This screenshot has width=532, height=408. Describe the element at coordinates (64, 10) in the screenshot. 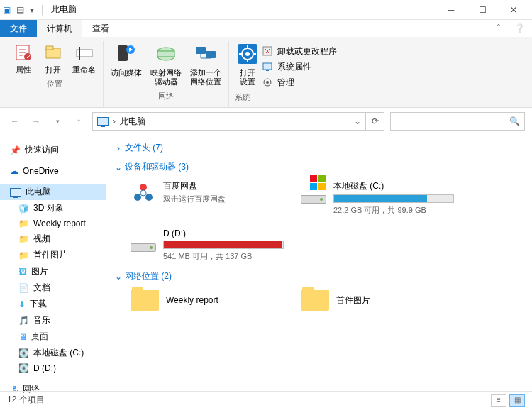

I see `window-title: 此电脑` at that location.